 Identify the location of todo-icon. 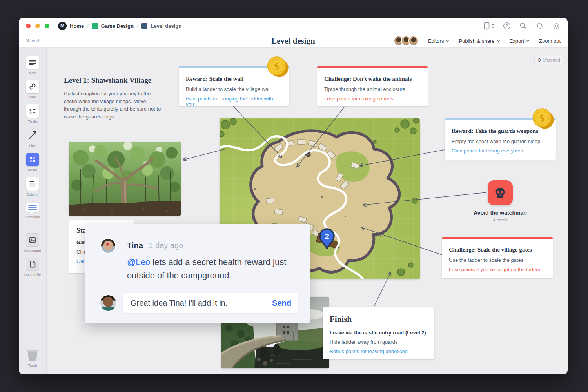
(33, 111).